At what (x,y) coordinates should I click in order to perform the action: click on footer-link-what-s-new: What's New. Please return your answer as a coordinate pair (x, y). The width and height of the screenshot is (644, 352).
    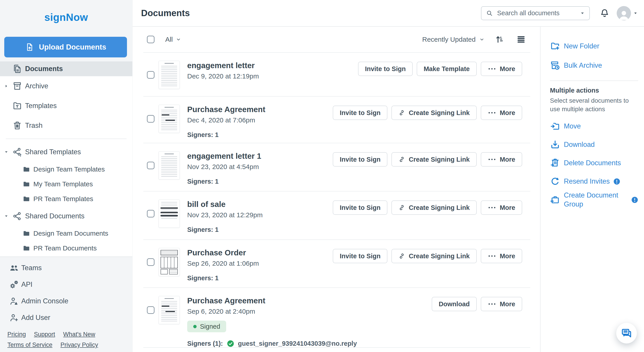
    Looking at the image, I should click on (79, 334).